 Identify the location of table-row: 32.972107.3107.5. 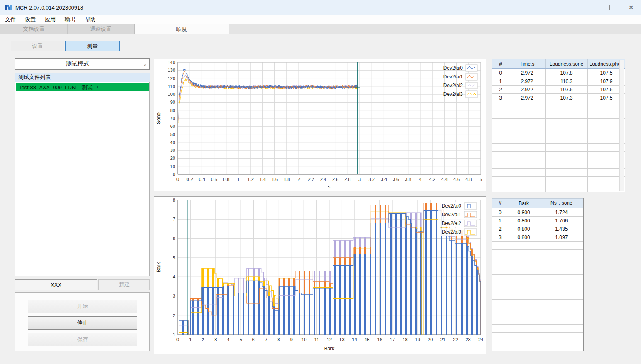
(559, 98).